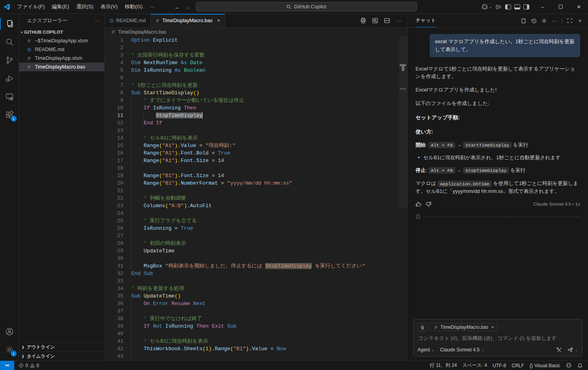 This screenshot has height=370, width=588. Describe the element at coordinates (236, 311) in the screenshot. I see `code-line-37: 37` at that location.